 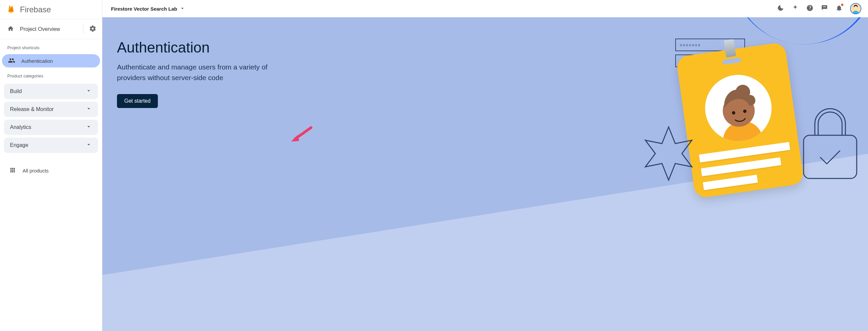 What do you see at coordinates (16, 91) in the screenshot?
I see `category-label: Build` at bounding box center [16, 91].